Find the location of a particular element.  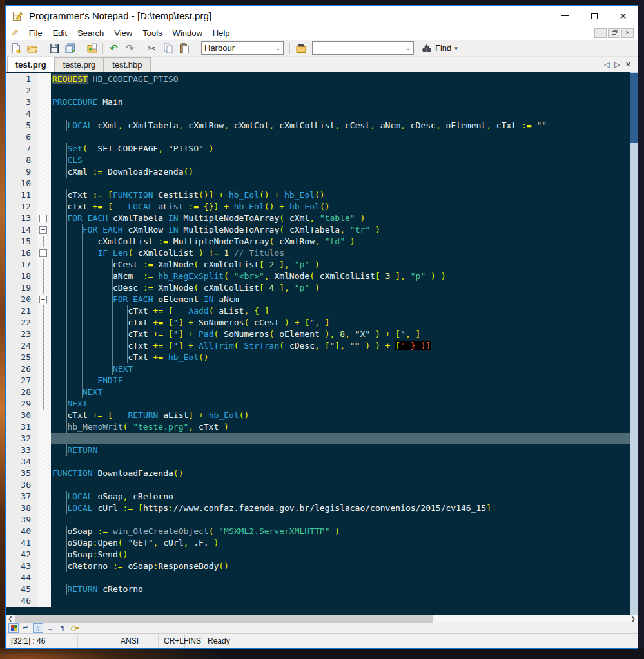

mdi-restore-button is located at coordinates (614, 33).